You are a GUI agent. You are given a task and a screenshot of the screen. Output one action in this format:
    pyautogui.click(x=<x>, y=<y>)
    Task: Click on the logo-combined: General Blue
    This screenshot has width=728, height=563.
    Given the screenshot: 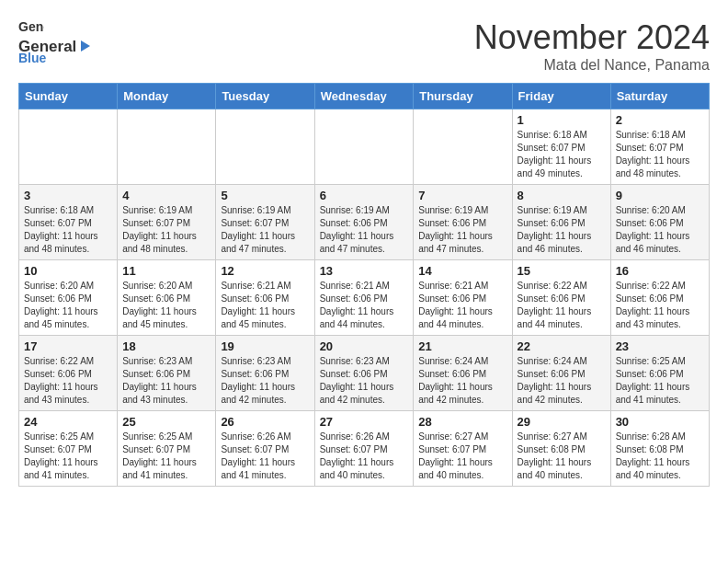 What is the action you would take?
    pyautogui.click(x=60, y=49)
    